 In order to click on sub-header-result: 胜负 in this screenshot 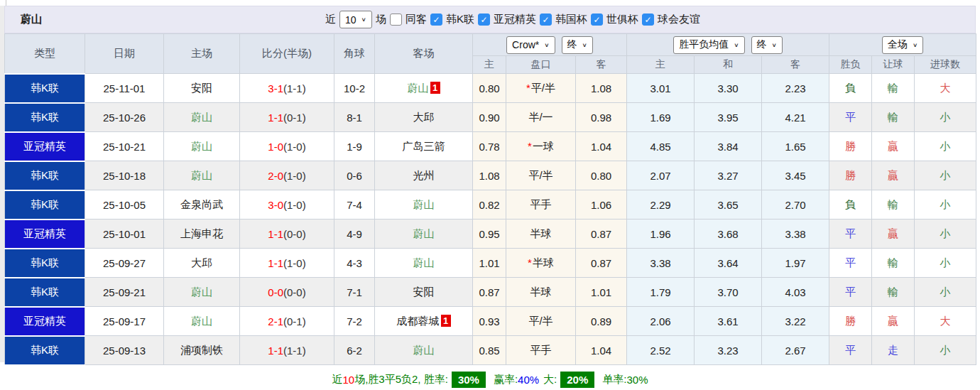, I will do `click(851, 65)`.